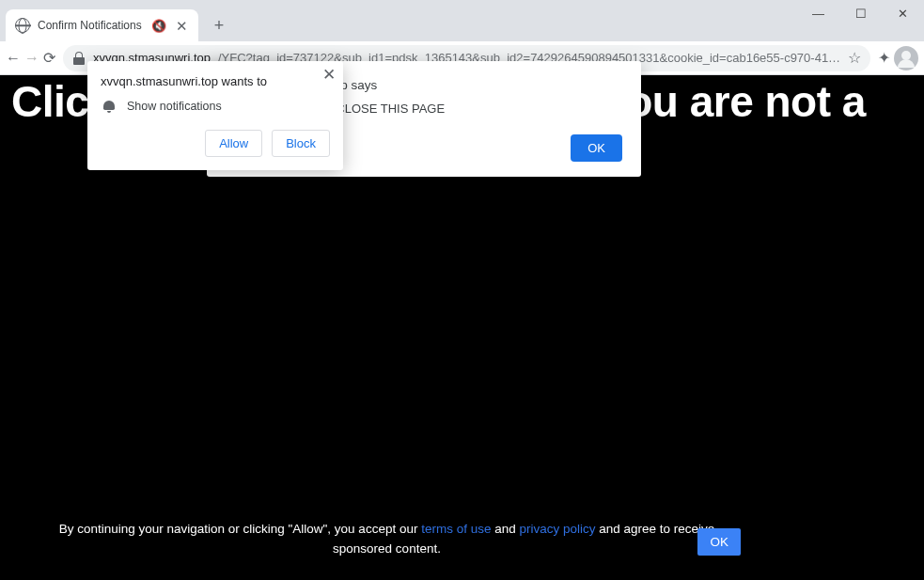 The height and width of the screenshot is (580, 924). Describe the element at coordinates (215, 143) in the screenshot. I see `permission-actions: Allow Block` at that location.